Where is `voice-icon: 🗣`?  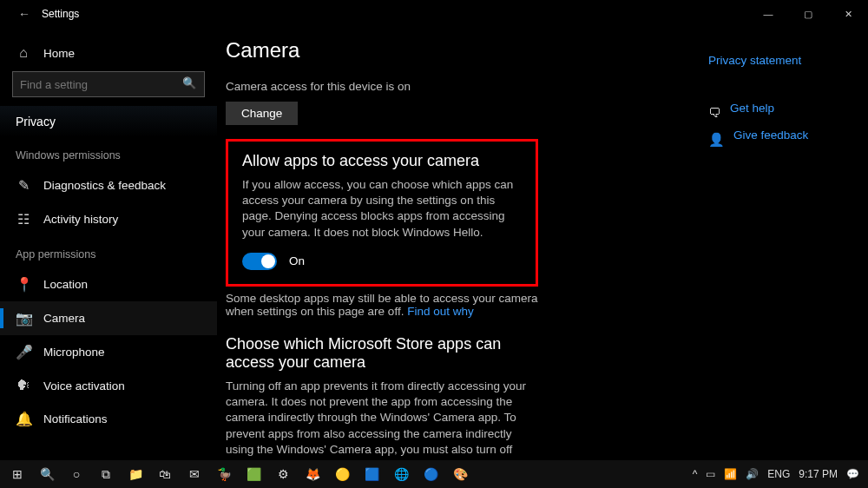
voice-icon: 🗣 is located at coordinates (23, 386).